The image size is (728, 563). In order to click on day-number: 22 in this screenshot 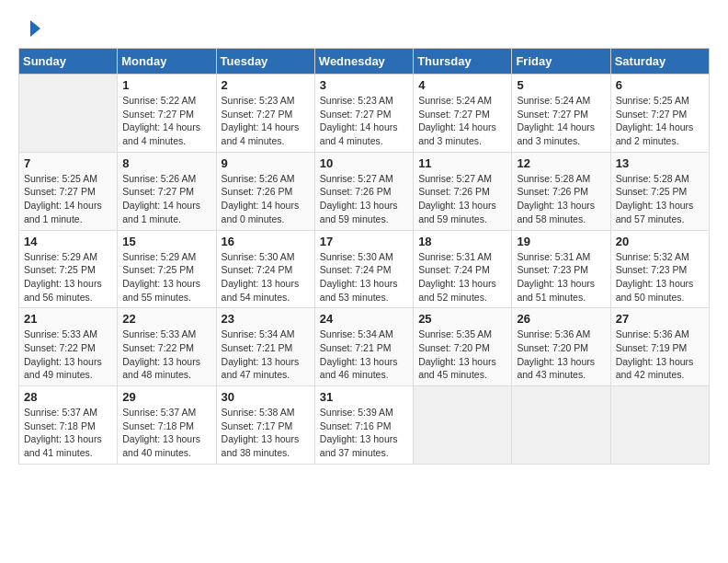, I will do `click(166, 318)`.